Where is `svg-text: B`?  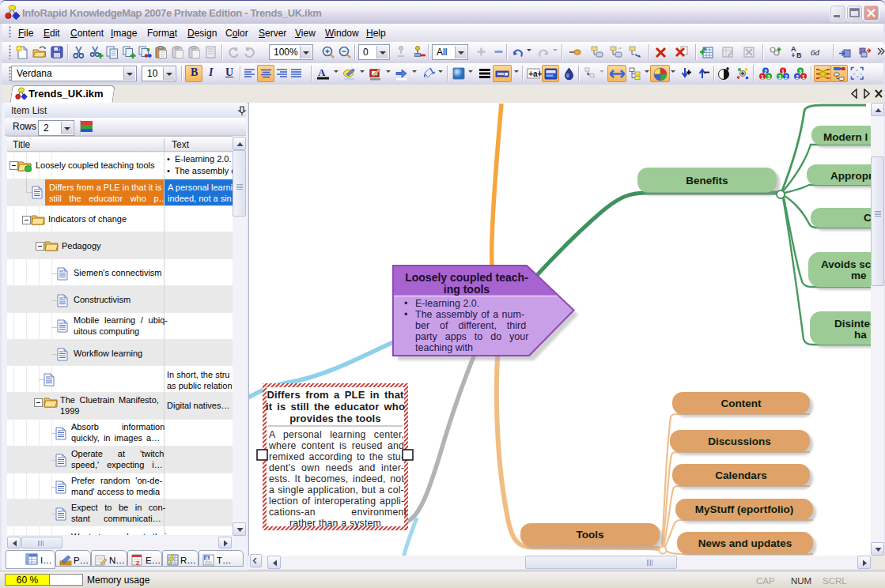
svg-text: B is located at coordinates (799, 55).